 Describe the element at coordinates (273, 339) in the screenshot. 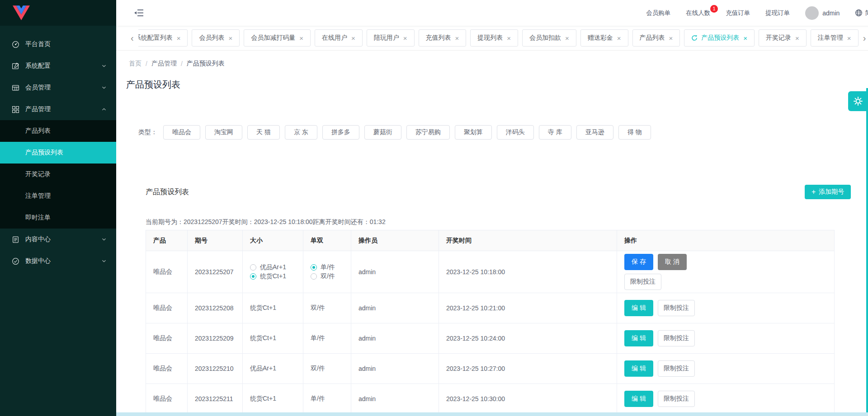

I see `cell-size: 统货Ct+1` at that location.